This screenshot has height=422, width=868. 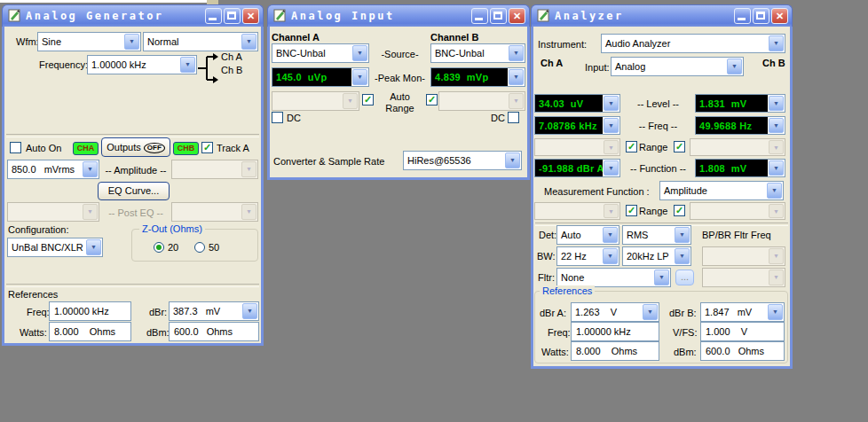 What do you see at coordinates (454, 160) in the screenshot?
I see `converter-value: HiRes@65536` at bounding box center [454, 160].